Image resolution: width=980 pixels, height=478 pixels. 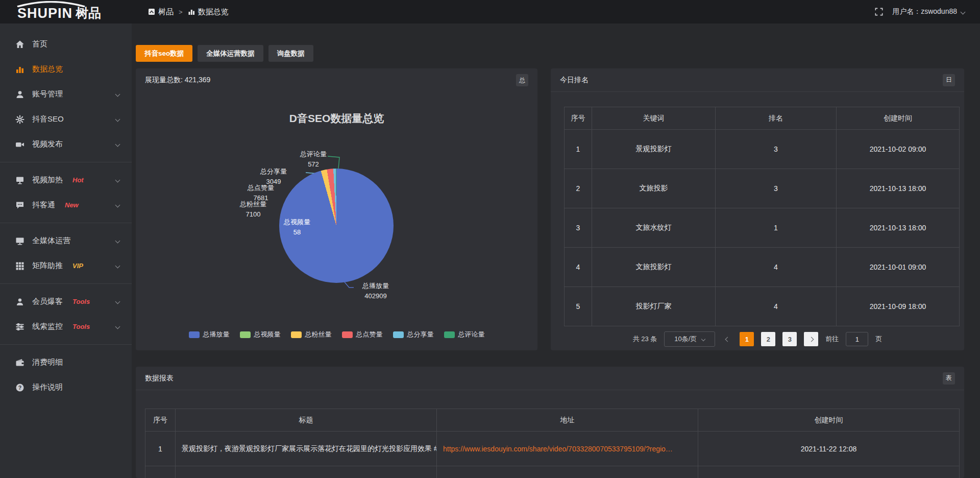 I want to click on chart-title: D音SEO数据量总览, so click(x=337, y=118).